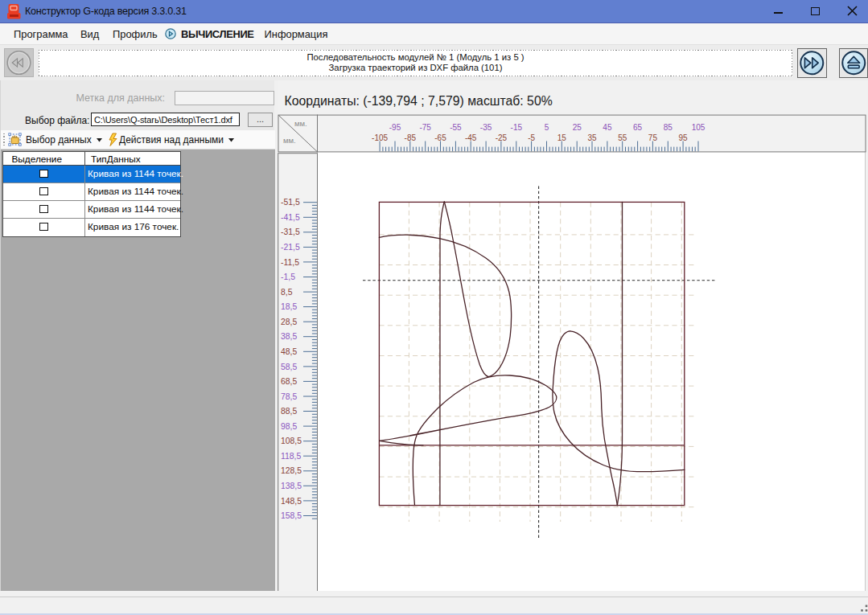 Image resolution: width=868 pixels, height=615 pixels. What do you see at coordinates (502, 138) in the screenshot?
I see `svg-text: -25` at bounding box center [502, 138].